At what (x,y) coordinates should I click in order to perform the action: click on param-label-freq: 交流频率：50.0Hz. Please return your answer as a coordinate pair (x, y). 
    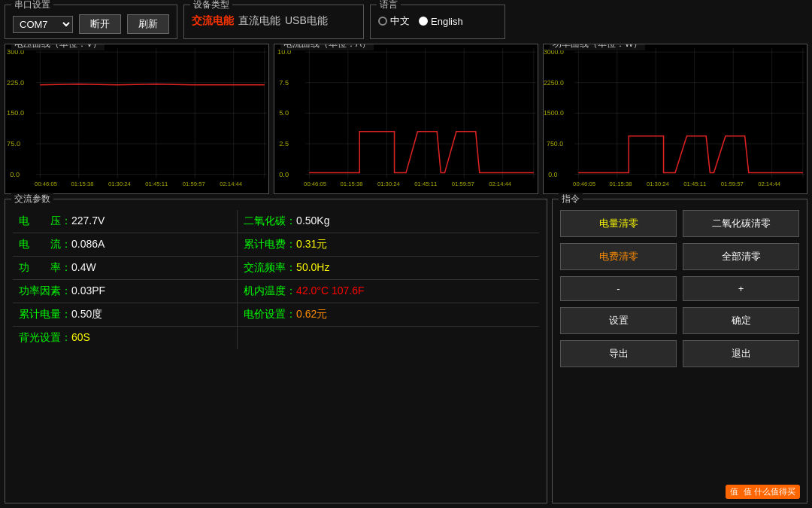
    Looking at the image, I should click on (388, 268).